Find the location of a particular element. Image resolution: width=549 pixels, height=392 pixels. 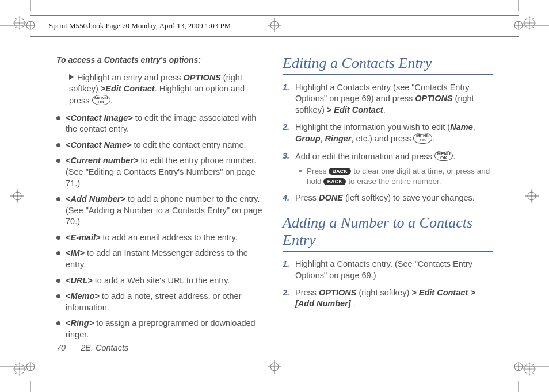

option-tag: <Ring> is located at coordinates (79, 323).